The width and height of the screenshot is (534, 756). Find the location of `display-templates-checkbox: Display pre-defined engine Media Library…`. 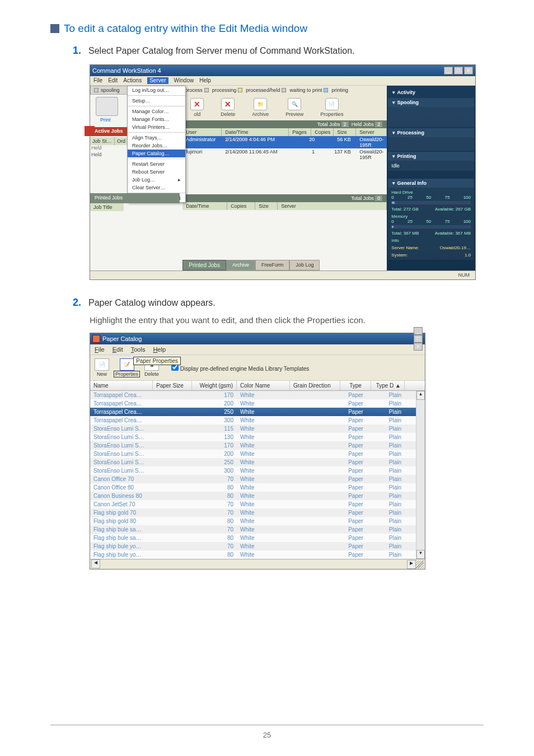

display-templates-checkbox: Display pre-defined engine Media Library… is located at coordinates (240, 367).